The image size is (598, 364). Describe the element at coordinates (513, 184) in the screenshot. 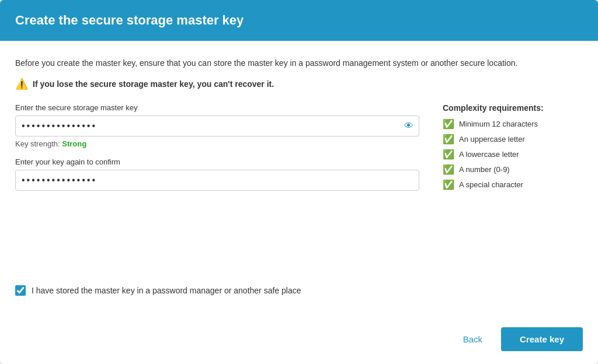

I see `requirement-item: ✅A special character` at that location.